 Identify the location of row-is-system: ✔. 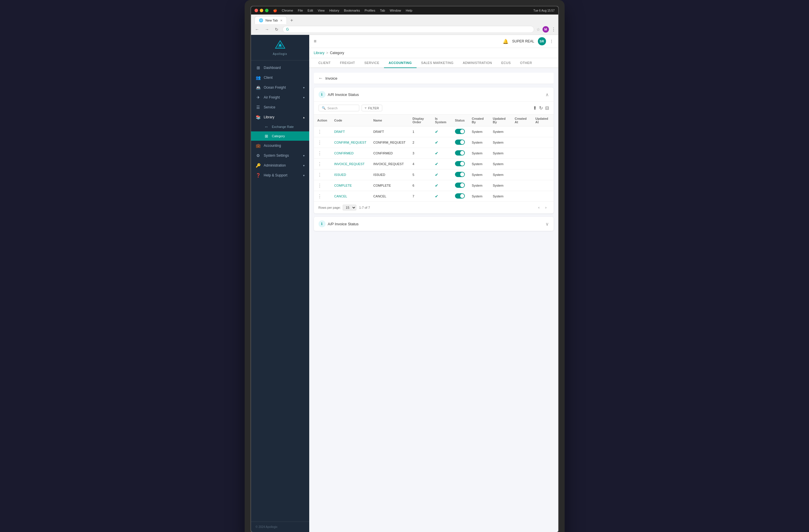
(441, 132).